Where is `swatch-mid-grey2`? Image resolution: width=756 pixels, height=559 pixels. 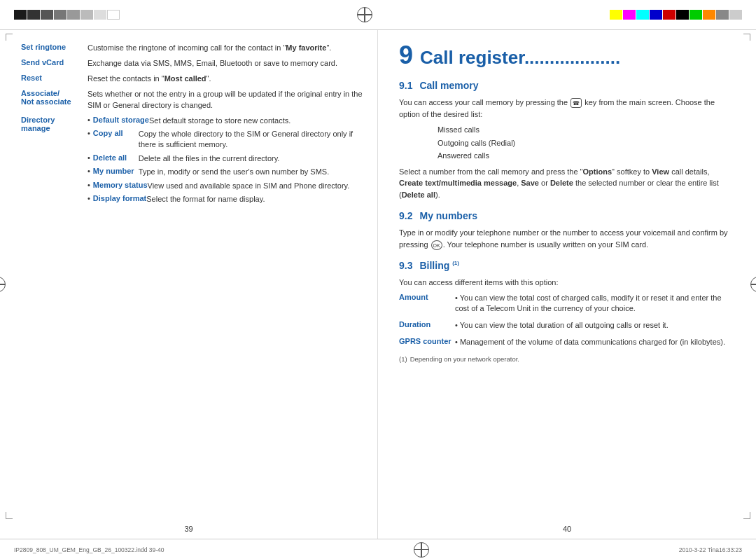
swatch-mid-grey2 is located at coordinates (722, 15).